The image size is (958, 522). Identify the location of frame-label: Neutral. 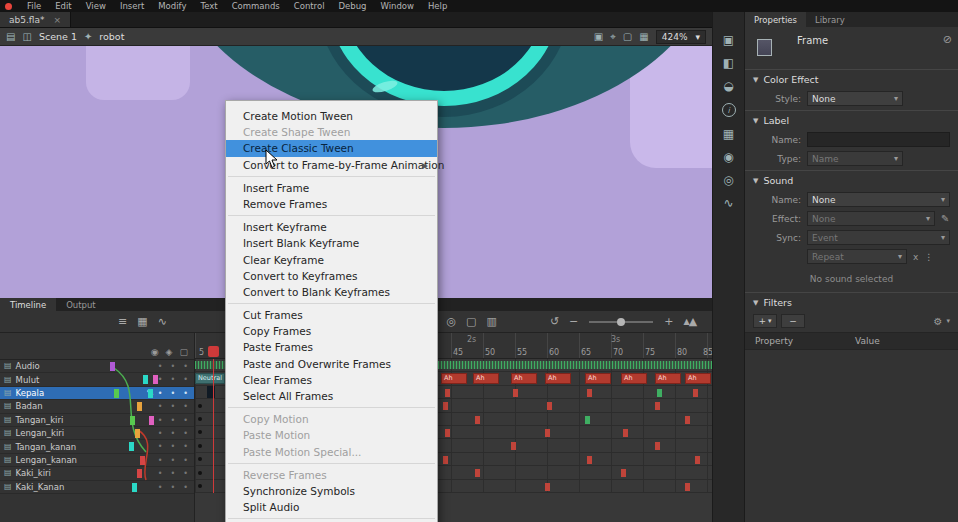
(210, 378).